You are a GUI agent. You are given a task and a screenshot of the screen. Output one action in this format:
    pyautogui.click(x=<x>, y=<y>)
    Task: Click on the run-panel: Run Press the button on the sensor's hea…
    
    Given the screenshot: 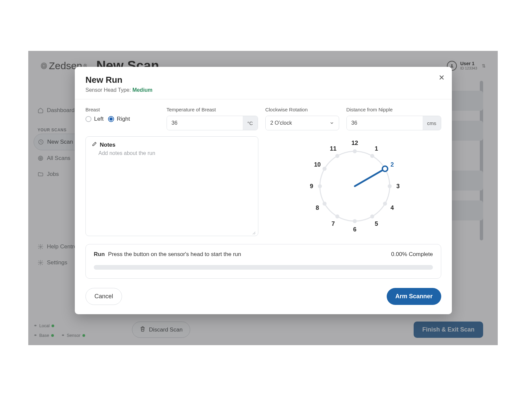 What is the action you would take?
    pyautogui.click(x=263, y=261)
    